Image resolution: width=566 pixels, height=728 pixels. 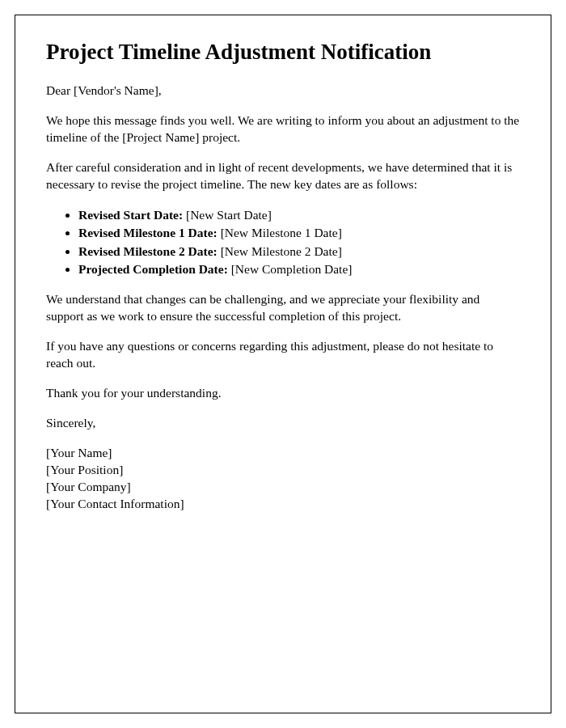 I want to click on signature-block: [Your Name] [Your Position] [Your Compan…, so click(x=283, y=479).